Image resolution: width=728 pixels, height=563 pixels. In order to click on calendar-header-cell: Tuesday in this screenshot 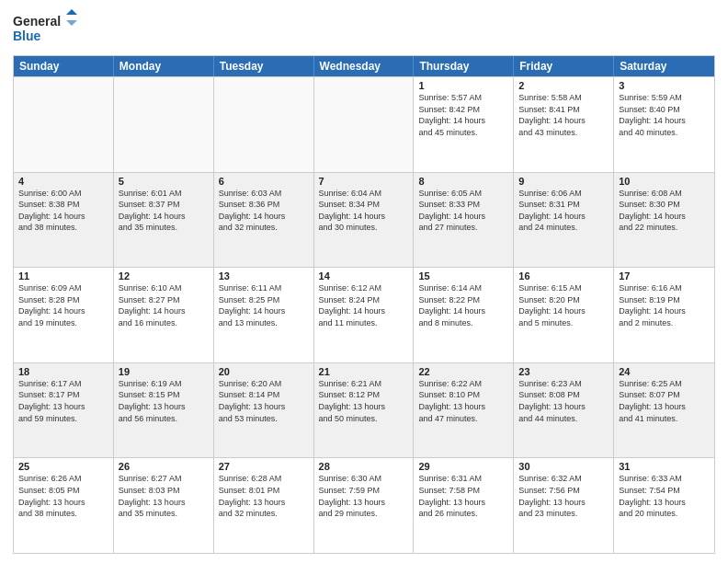, I will do `click(265, 66)`.